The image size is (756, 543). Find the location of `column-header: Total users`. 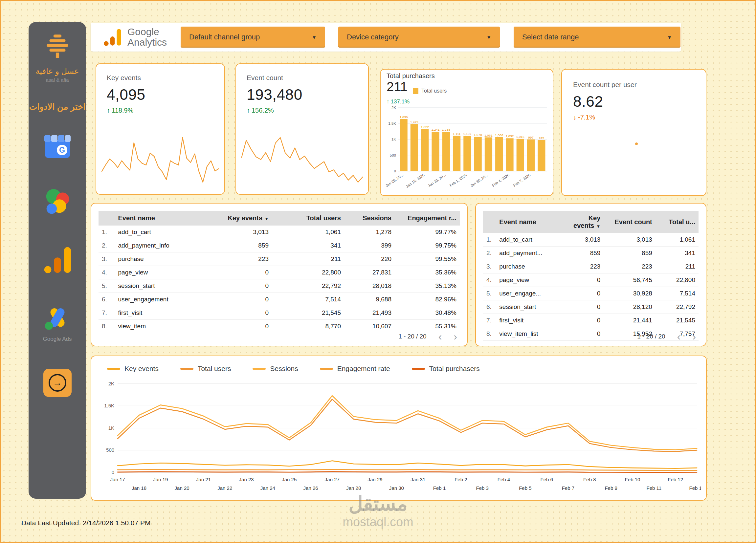

column-header: Total users is located at coordinates (308, 218).